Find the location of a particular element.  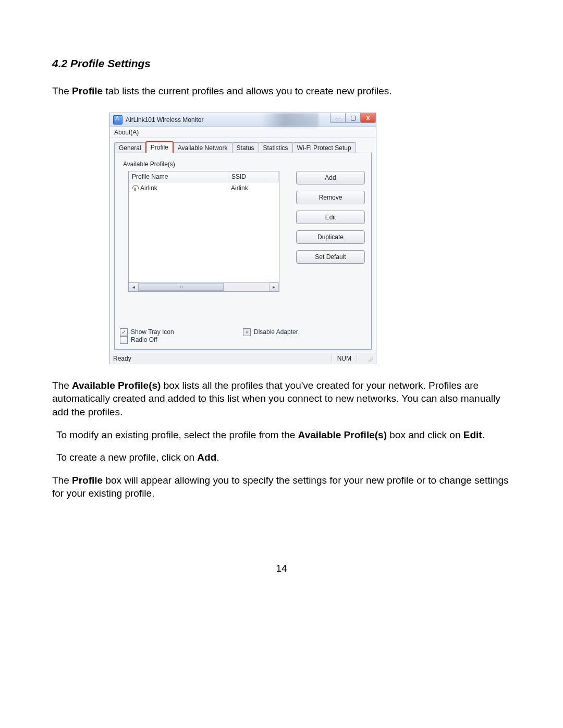

scroll-right-button: ▸ is located at coordinates (274, 287).